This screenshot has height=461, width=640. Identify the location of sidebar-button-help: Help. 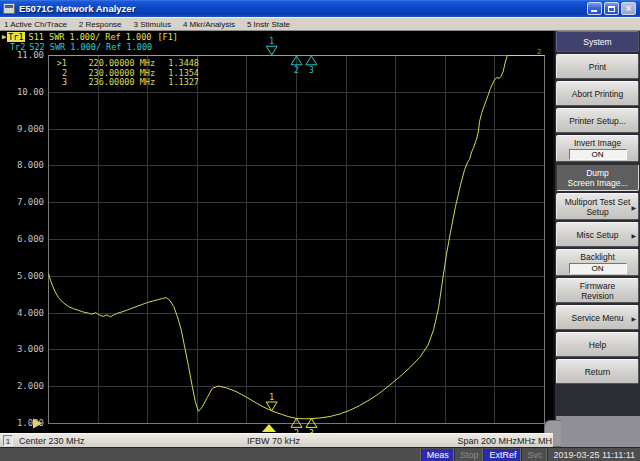
(598, 344).